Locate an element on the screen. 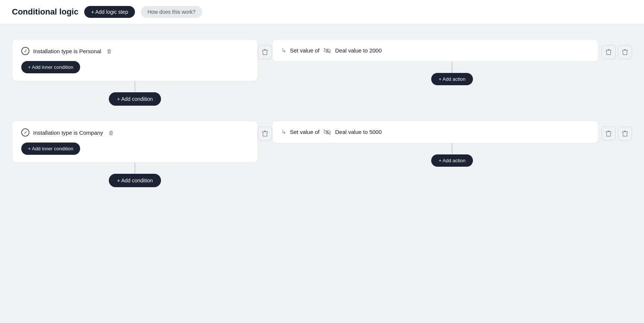 Image resolution: width=644 pixels, height=323 pixels. how-does-this-work-button: How does this work? is located at coordinates (171, 12).